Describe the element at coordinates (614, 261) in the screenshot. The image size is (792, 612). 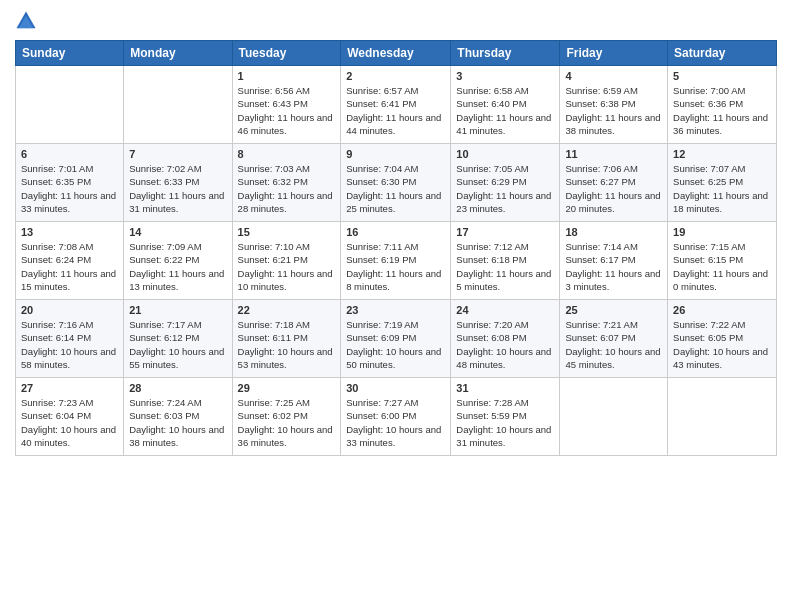
I see `table-row: 18Sunrise: 7:14 AM Sunset: 6:17 PM Dayli…` at that location.